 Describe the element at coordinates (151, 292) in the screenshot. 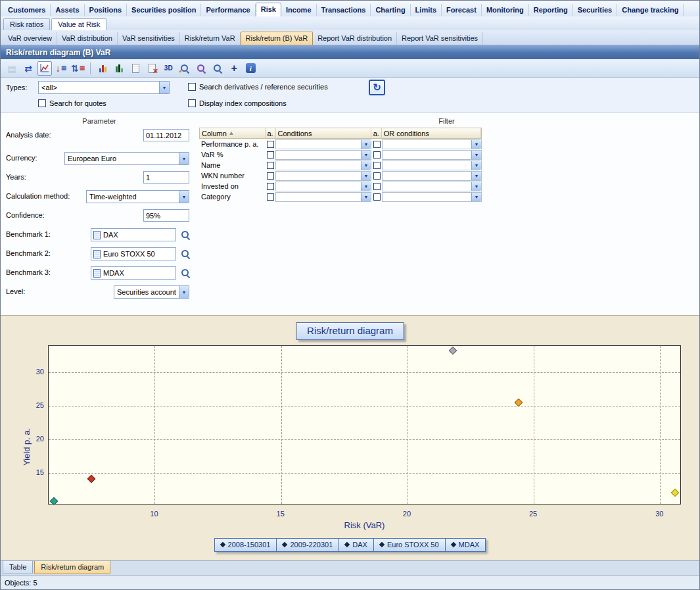

I see `level-dropdown: Securities account ▼` at that location.